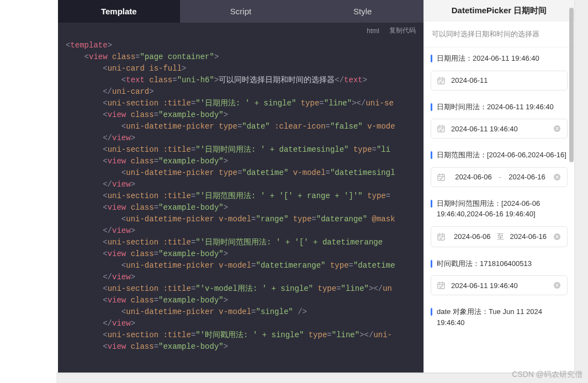  What do you see at coordinates (499, 155) in the screenshot?
I see `section-title: 日期范围用法：[2024-06-06,2024-06-16]` at bounding box center [499, 155].